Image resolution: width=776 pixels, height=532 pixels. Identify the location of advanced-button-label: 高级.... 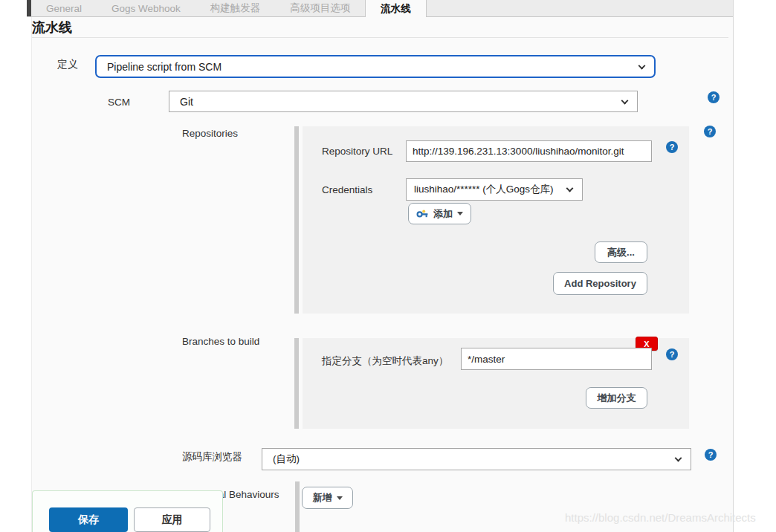
(621, 253).